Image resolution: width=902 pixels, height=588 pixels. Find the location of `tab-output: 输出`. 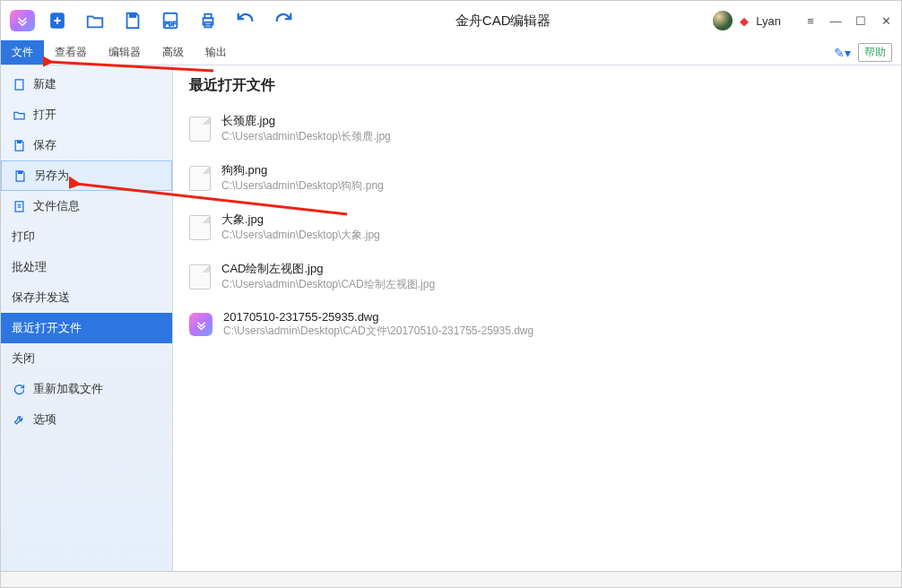

tab-output: 输出 is located at coordinates (216, 52).